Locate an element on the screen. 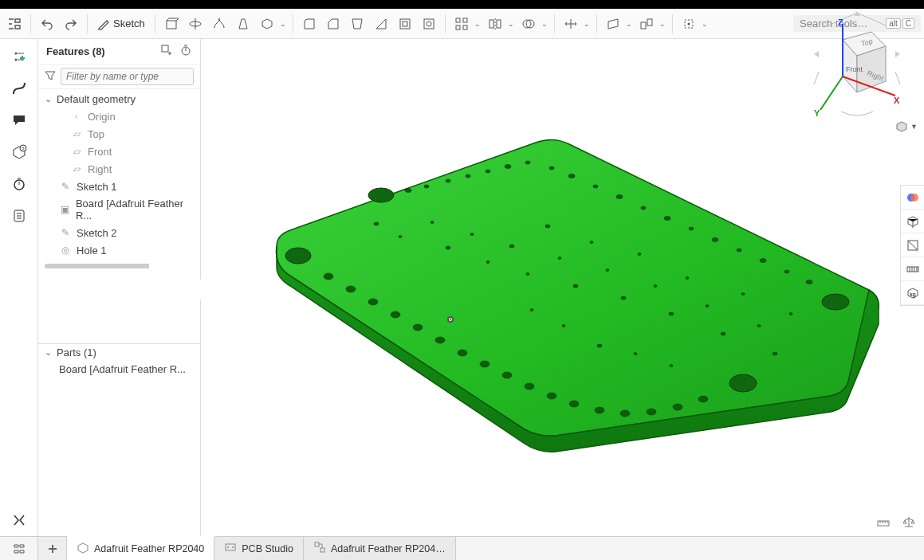 The height and width of the screenshot is (560, 924). fillet-icon is located at coordinates (309, 24).